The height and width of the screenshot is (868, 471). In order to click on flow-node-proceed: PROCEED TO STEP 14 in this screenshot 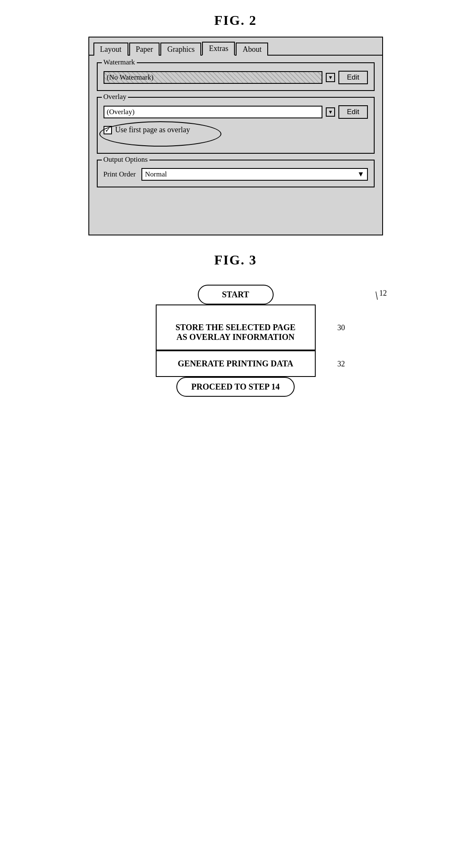, I will do `click(236, 387)`.